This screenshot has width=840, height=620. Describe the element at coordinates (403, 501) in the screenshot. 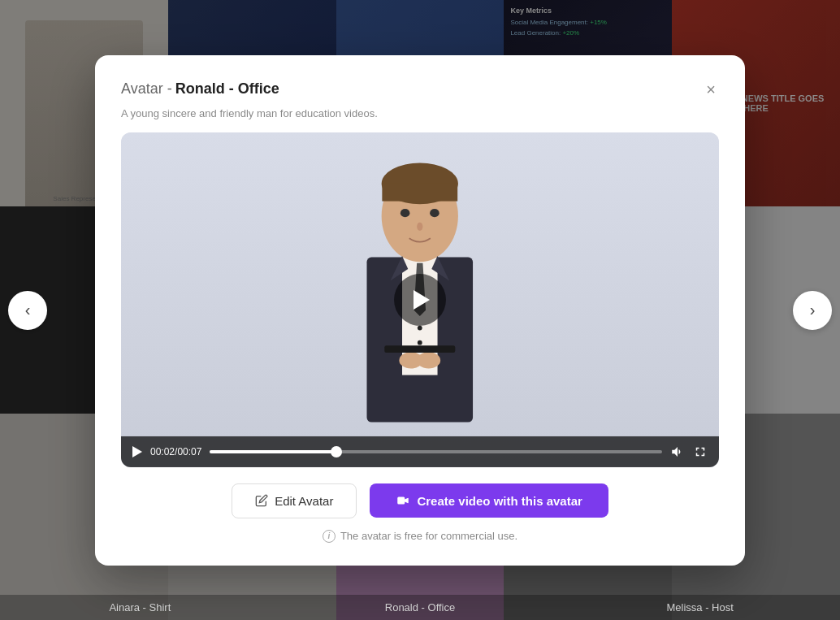

I see `video-camera-icon` at that location.